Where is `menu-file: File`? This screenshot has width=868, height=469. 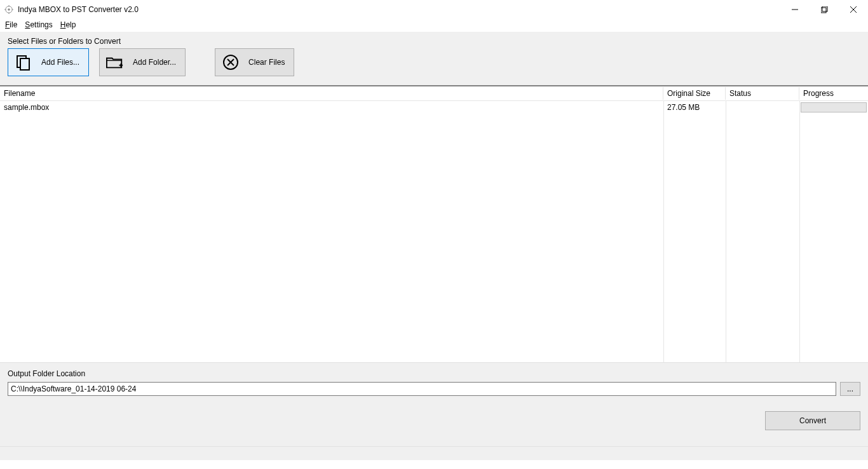 menu-file: File is located at coordinates (11, 25).